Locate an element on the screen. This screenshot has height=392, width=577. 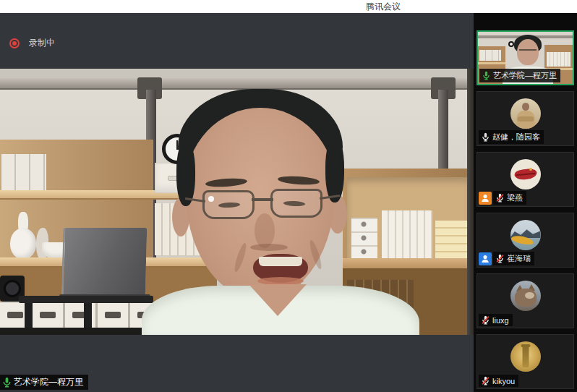
participant-name: liuxg is located at coordinates (500, 320).